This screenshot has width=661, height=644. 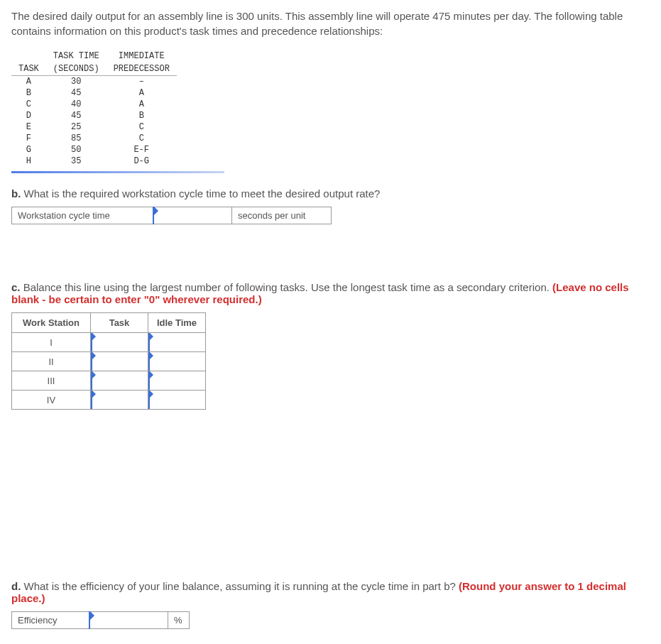 I want to click on ws-row-label: III, so click(x=51, y=381).